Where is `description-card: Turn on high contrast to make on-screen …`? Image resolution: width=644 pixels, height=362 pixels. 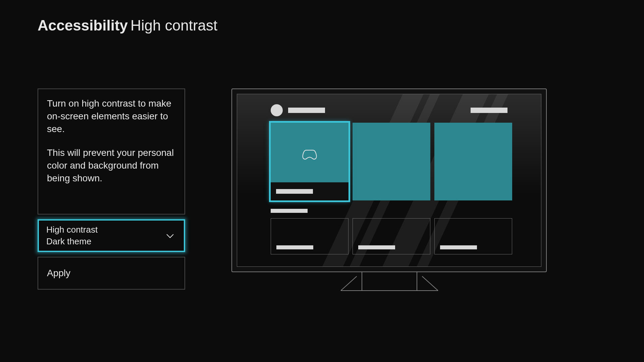
description-card: Turn on high contrast to make on-screen … is located at coordinates (111, 152).